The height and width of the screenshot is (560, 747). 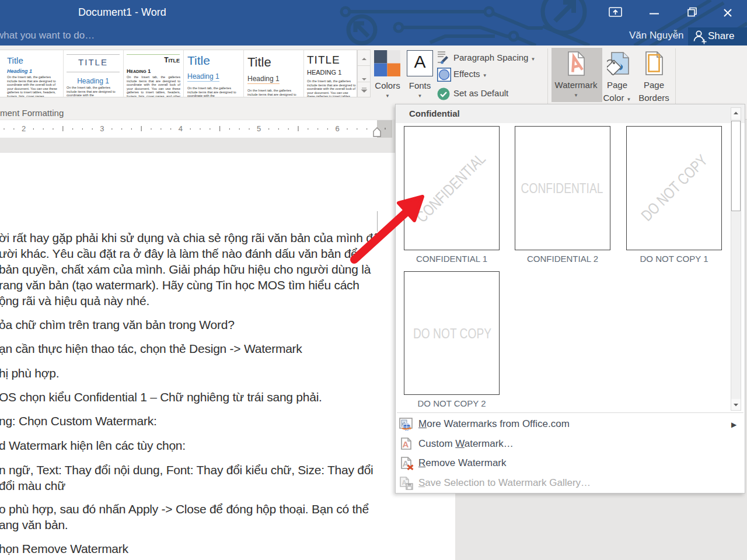 What do you see at coordinates (181, 128) in the screenshot?
I see `svg-text: 4` at bounding box center [181, 128].